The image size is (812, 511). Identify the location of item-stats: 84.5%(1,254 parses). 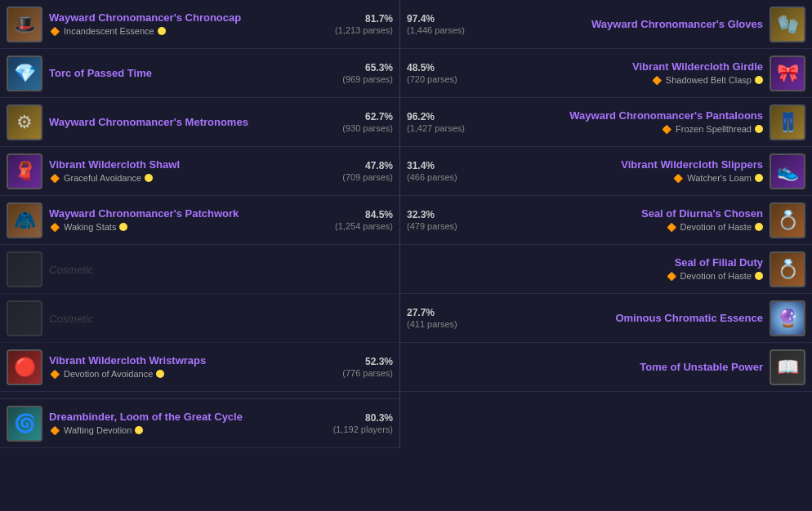
(364, 220).